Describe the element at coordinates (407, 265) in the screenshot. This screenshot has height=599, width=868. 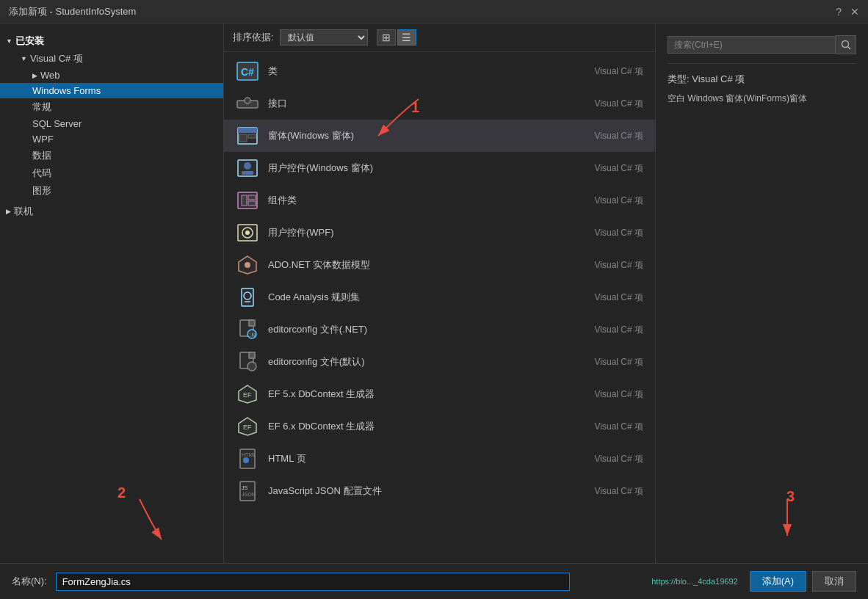
I see `ado-entity-name: ADO.NET 实体数据模型` at that location.